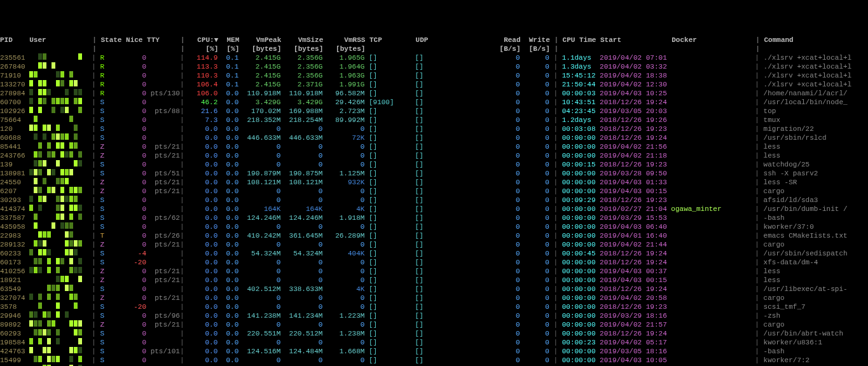 The height and width of the screenshot is (366, 868). Describe the element at coordinates (434, 325) in the screenshot. I see `process-row: 89892 | Z 0 pts/21| 0.0 0.0 0 0 0 [] [] …` at that location.